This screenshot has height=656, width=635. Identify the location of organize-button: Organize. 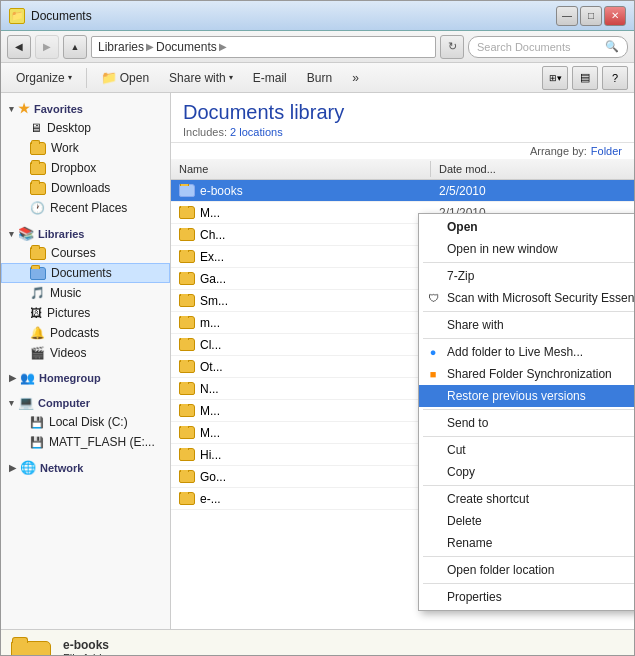
(44, 78).